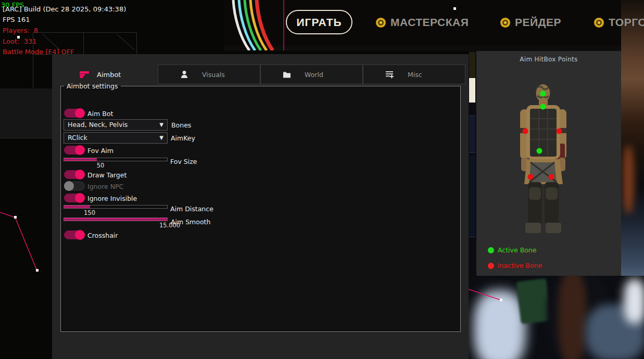 The width and height of the screenshot is (644, 359). Describe the element at coordinates (549, 163) in the screenshot. I see `aim-hitbox-panel: Aim HitBox Points` at that location.